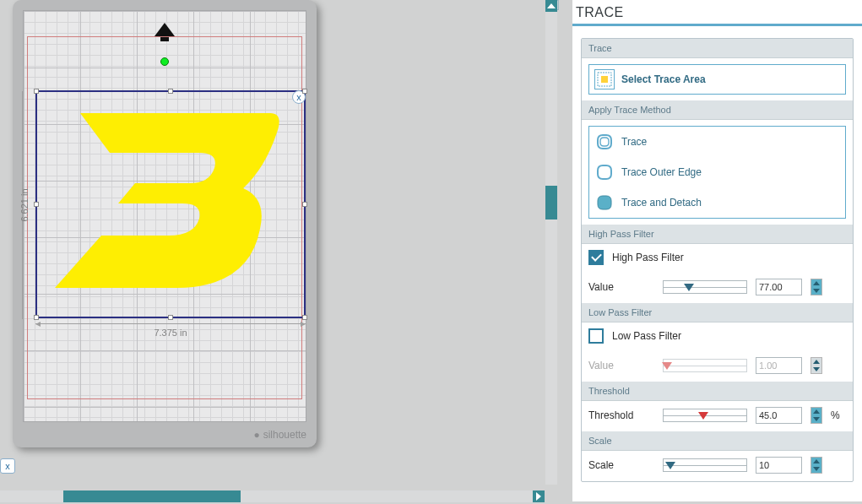  I want to click on threshold-label: Threshold, so click(621, 415).